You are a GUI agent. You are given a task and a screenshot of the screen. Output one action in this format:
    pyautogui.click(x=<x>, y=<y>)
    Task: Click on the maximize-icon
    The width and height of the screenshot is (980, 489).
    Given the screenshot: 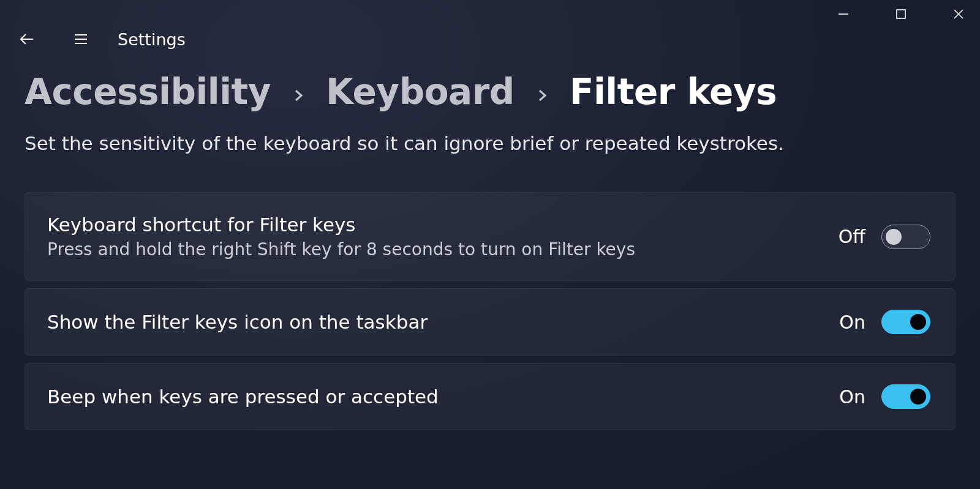 What is the action you would take?
    pyautogui.click(x=901, y=14)
    